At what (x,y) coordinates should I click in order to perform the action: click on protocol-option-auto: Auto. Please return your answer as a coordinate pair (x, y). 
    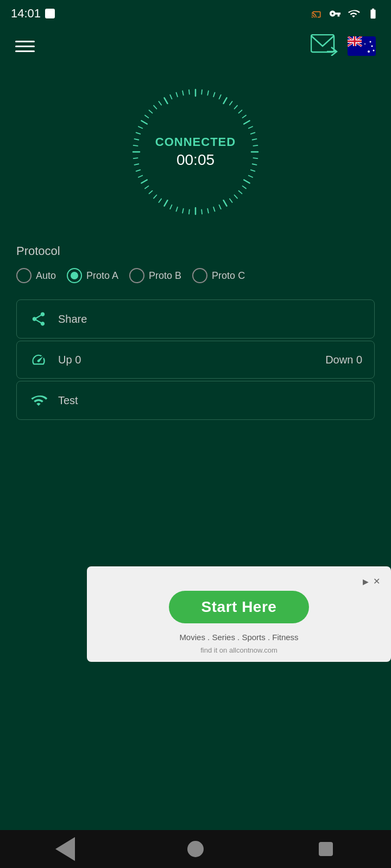
    Looking at the image, I should click on (36, 276).